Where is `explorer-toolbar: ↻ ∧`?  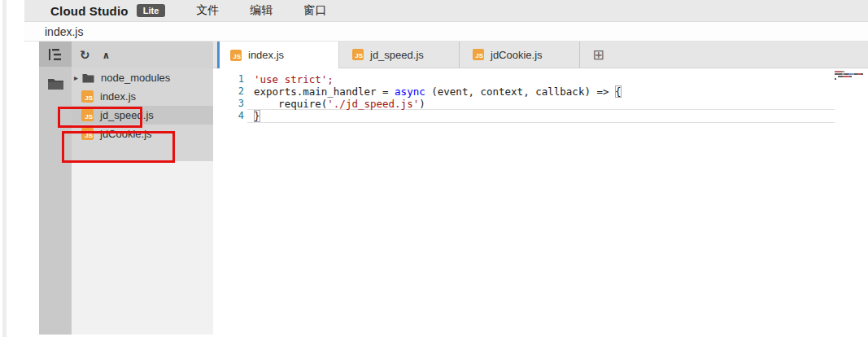 explorer-toolbar: ↻ ∧ is located at coordinates (142, 55).